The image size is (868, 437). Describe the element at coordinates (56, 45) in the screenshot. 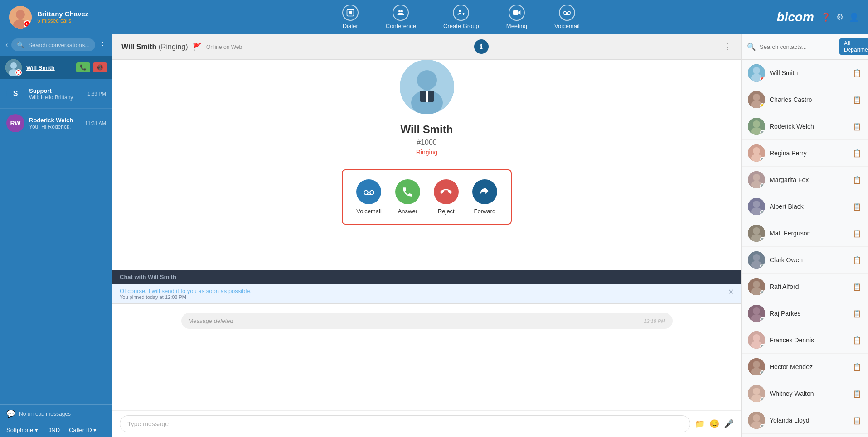

I see `search-bar: ‹ 🔍 ⋮` at that location.